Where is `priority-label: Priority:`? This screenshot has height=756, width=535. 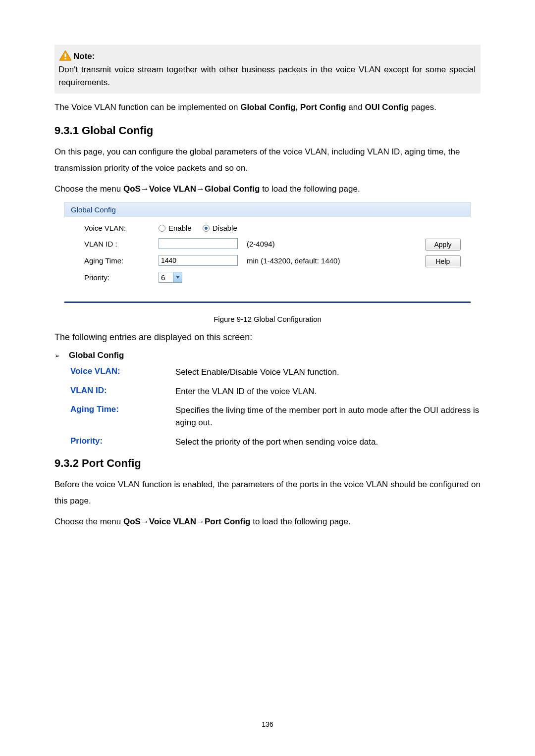
priority-label: Priority: is located at coordinates (121, 277).